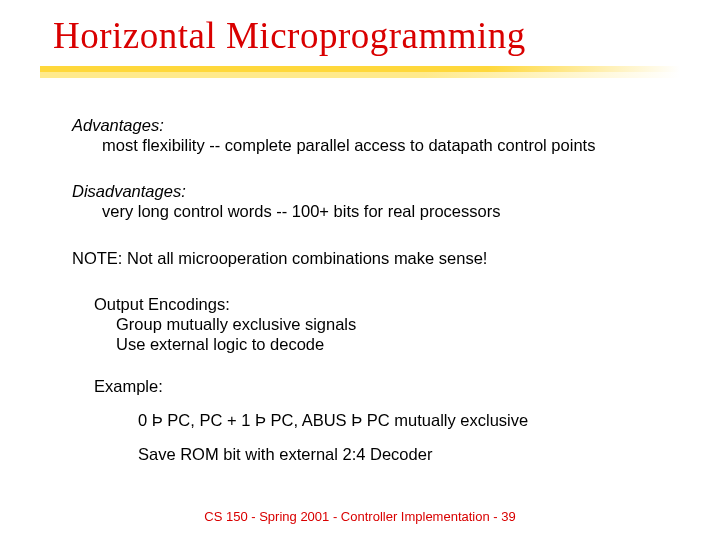 Image resolution: width=720 pixels, height=540 pixels. I want to click on disadvantages-section: Disadvantages: very long control words -…, so click(376, 201).